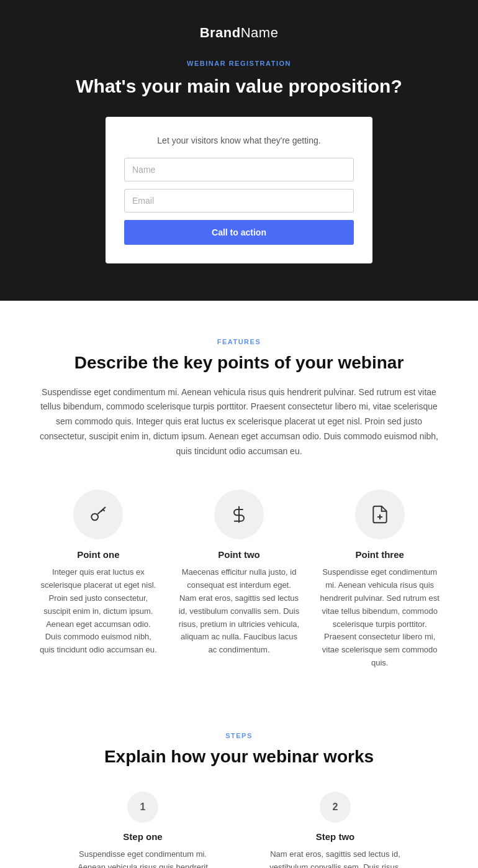  I want to click on steps-grid: 1 Step one Suspendisse eget condimentum …, so click(239, 830).